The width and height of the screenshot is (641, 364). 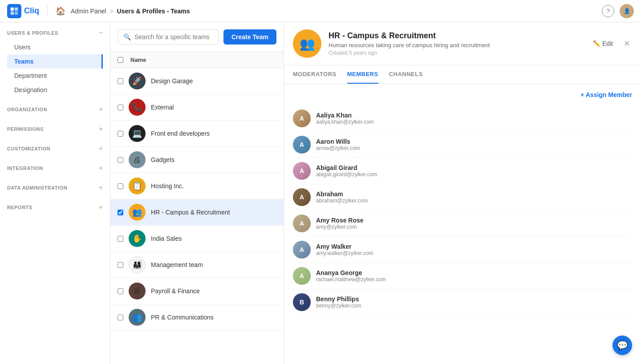 I want to click on member-email: amy@zylker.com, so click(x=340, y=227).